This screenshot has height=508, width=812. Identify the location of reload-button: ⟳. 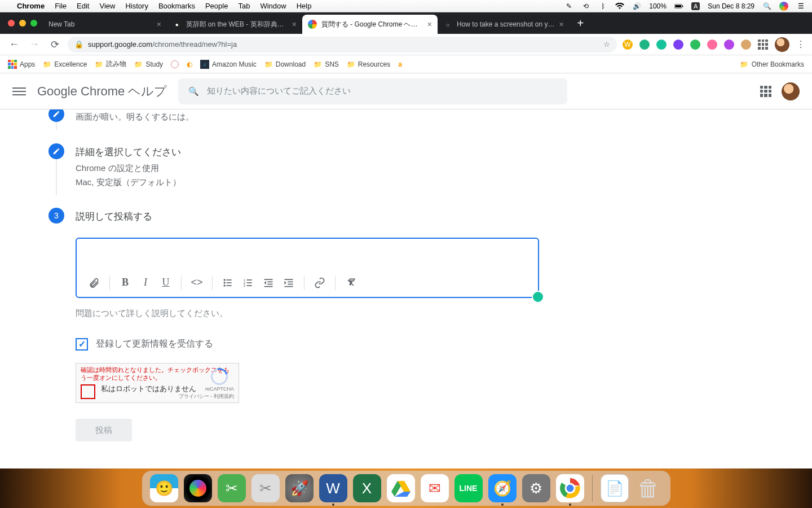
(55, 45).